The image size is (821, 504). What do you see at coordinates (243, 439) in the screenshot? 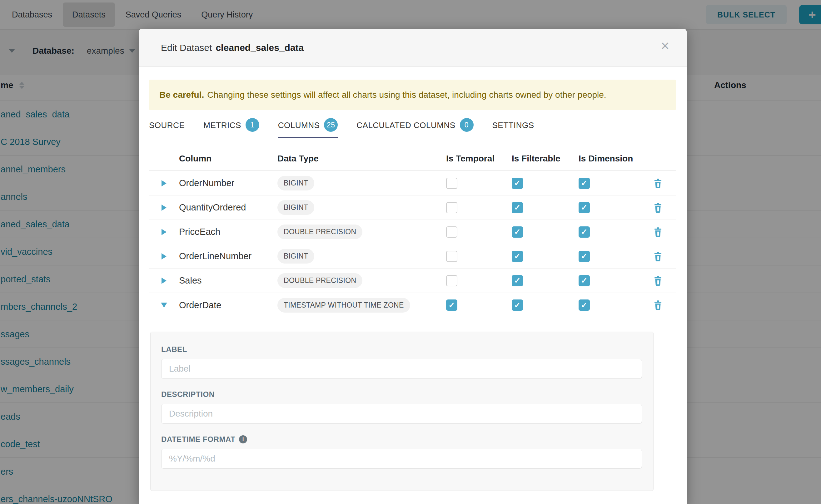
I see `info-icon: i` at bounding box center [243, 439].